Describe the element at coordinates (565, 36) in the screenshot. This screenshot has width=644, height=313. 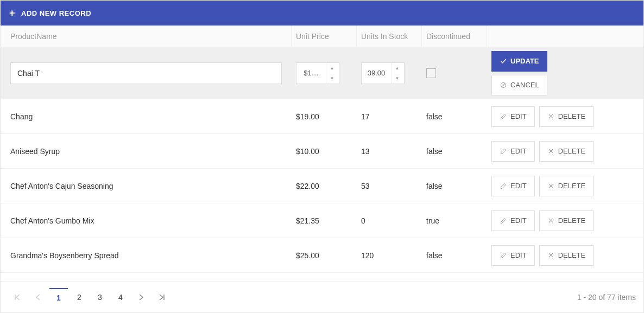
I see `header-commands` at that location.